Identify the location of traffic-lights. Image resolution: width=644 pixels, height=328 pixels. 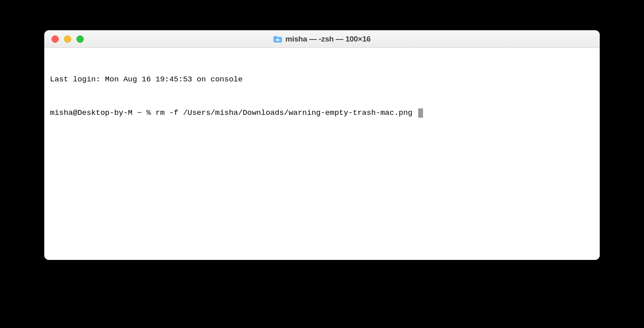
(68, 39).